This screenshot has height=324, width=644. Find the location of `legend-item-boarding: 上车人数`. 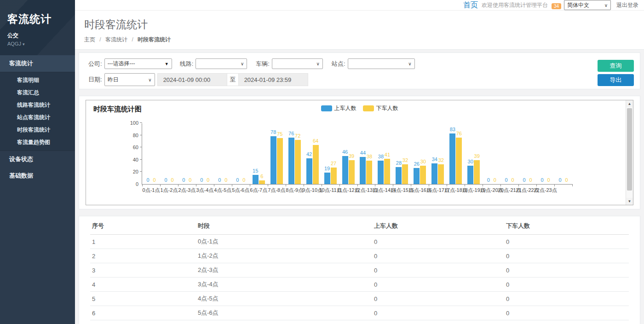

legend-item-boarding: 上车人数 is located at coordinates (339, 109).